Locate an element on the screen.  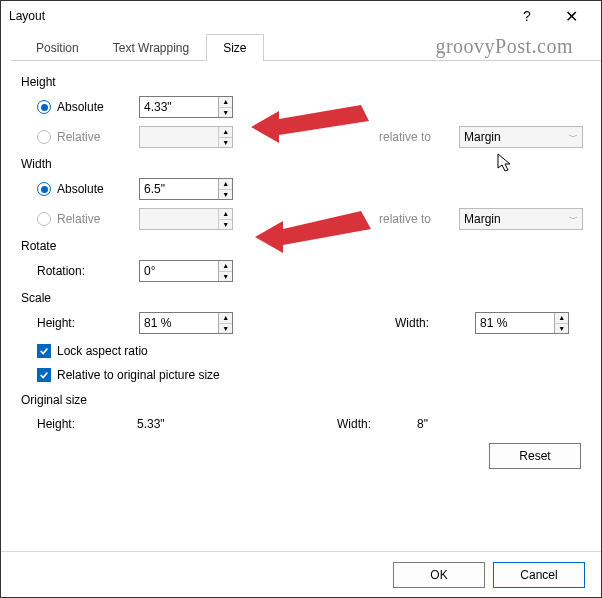
section-rotate: Rotate is located at coordinates (302, 246).